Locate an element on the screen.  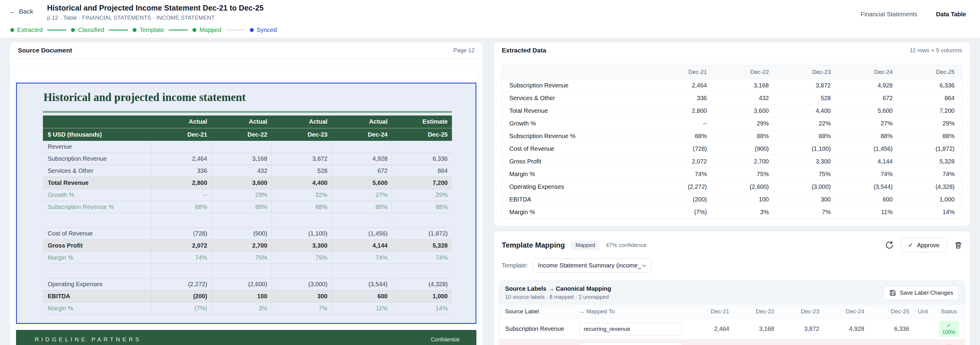
extracted-value-cell: (3,544) is located at coordinates (870, 187).